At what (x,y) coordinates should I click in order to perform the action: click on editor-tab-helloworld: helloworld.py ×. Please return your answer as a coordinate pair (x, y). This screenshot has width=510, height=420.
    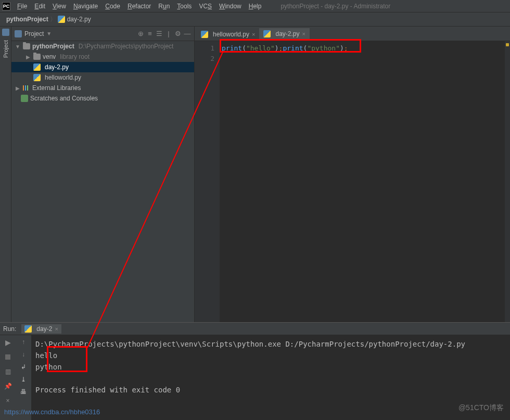
    Looking at the image, I should click on (228, 34).